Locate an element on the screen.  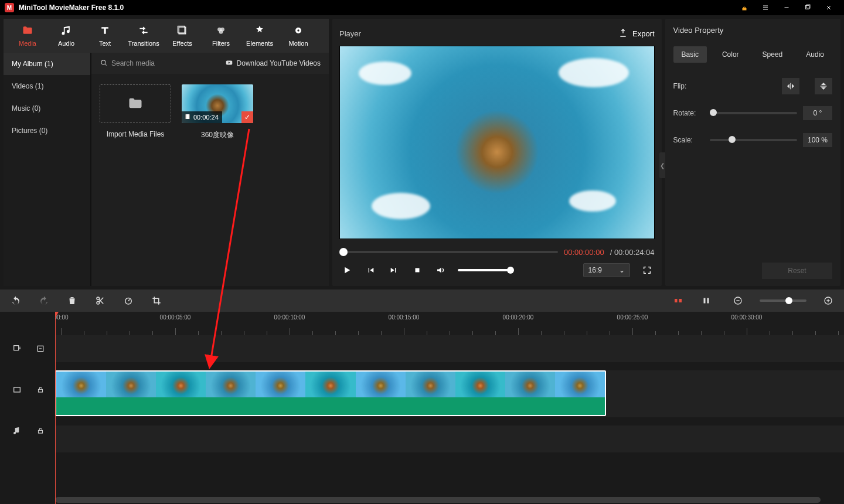
tab-transitions: Transitions is located at coordinates (144, 36).